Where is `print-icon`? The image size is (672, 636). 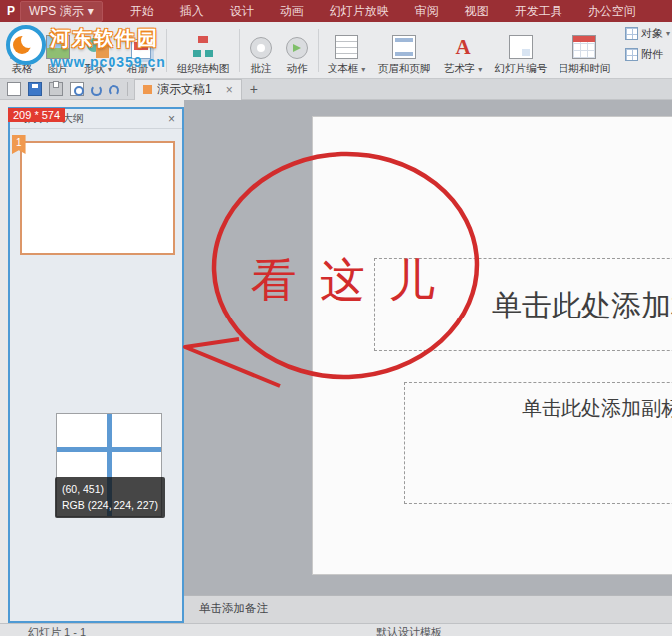 print-icon is located at coordinates (56, 89).